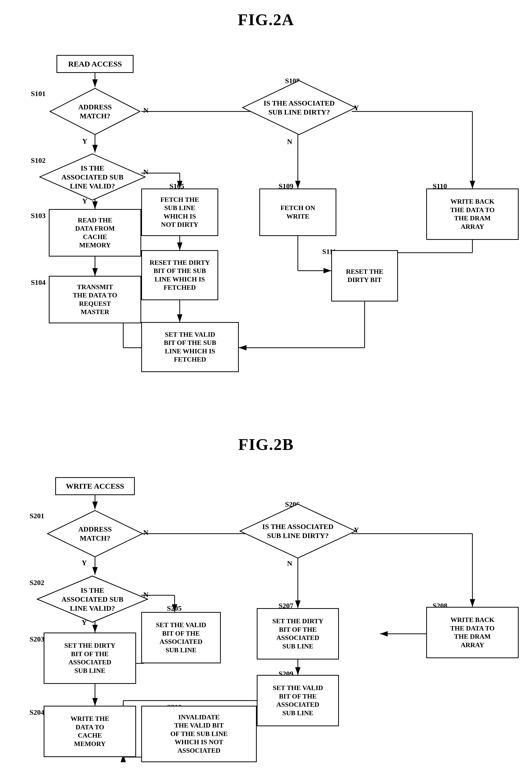 This screenshot has width=532, height=773. Describe the element at coordinates (473, 214) in the screenshot. I see `box-write-back-1: WRITE BACK THE DATA TO THE DRAM ARRAY` at that location.